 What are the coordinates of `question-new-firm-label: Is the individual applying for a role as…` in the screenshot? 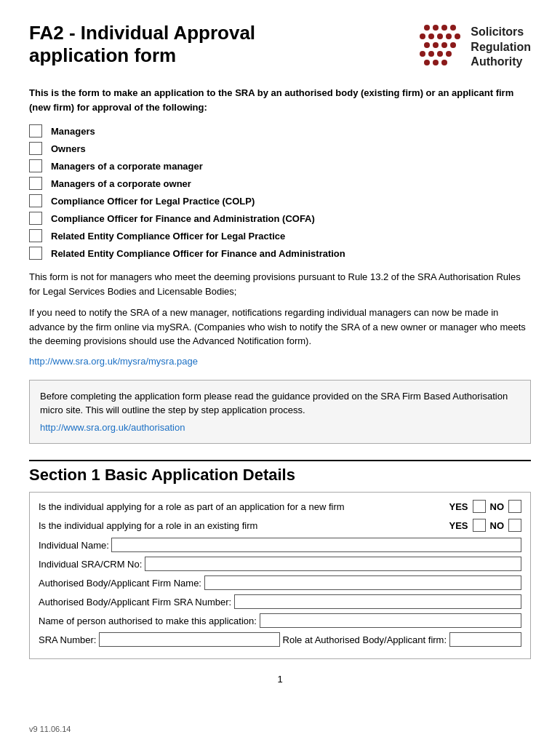 It's located at (192, 506).